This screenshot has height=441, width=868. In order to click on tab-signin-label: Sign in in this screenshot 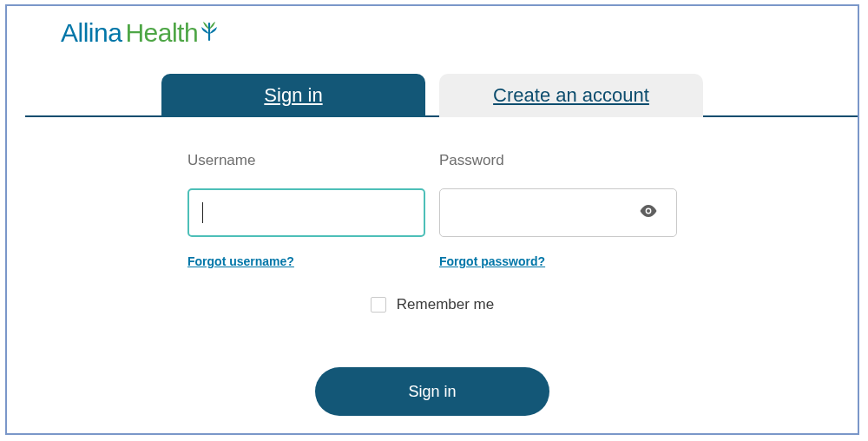, I will do `click(293, 95)`.